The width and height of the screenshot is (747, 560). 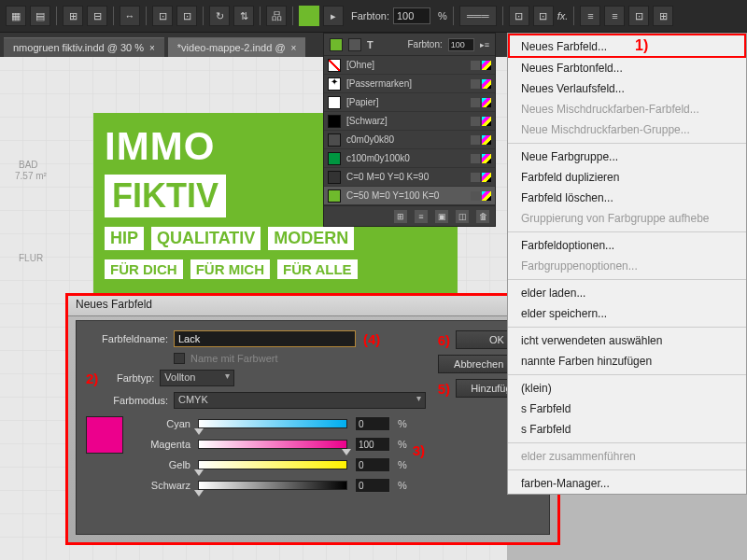 I want to click on menu-item: Gruppierung von Farbgruppe aufhebe, so click(x=627, y=218).